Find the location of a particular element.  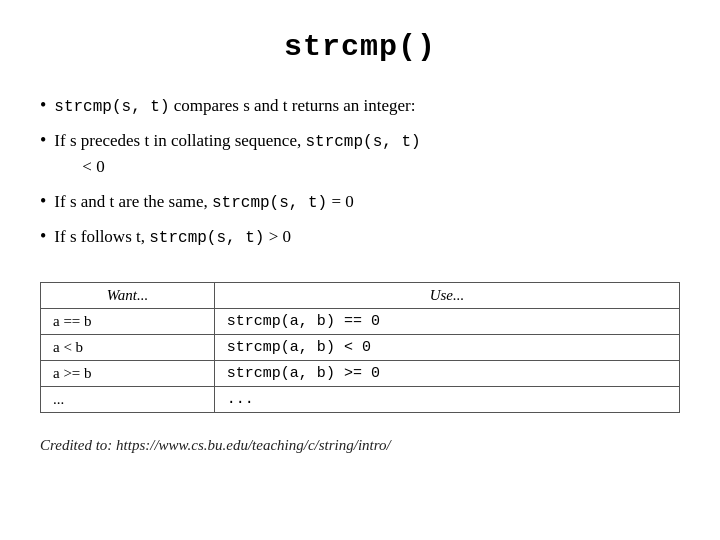

table-header-use: Use... is located at coordinates (446, 295).